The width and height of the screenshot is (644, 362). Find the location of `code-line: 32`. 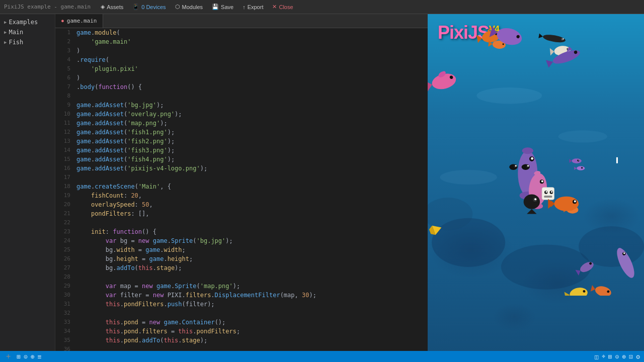

code-line: 32 is located at coordinates (242, 313).